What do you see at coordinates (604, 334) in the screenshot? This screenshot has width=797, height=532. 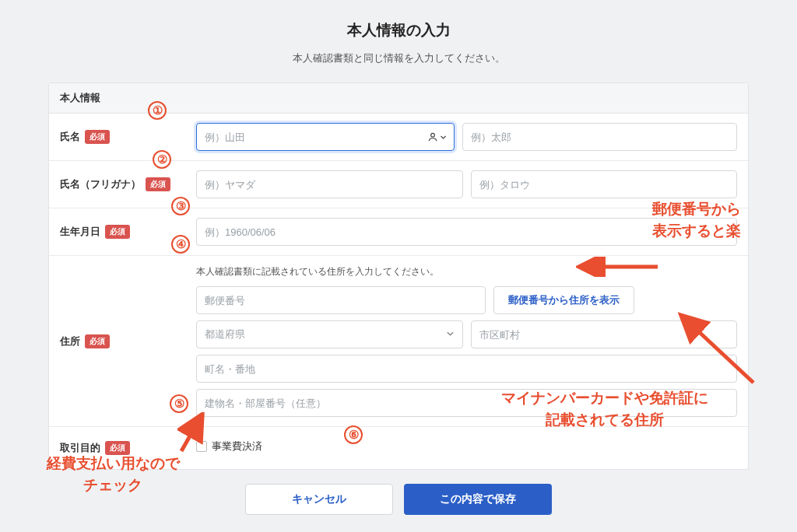 I see `city-input` at bounding box center [604, 334].